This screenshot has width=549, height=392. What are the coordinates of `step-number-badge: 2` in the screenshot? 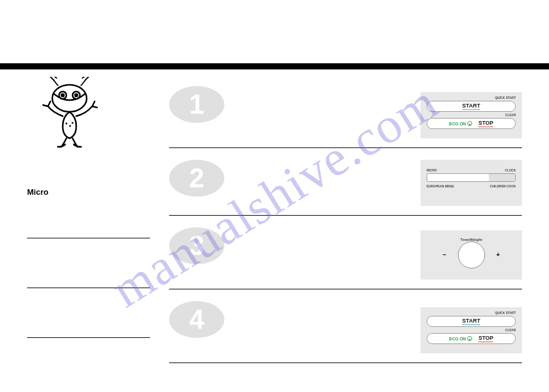 It's located at (197, 178).